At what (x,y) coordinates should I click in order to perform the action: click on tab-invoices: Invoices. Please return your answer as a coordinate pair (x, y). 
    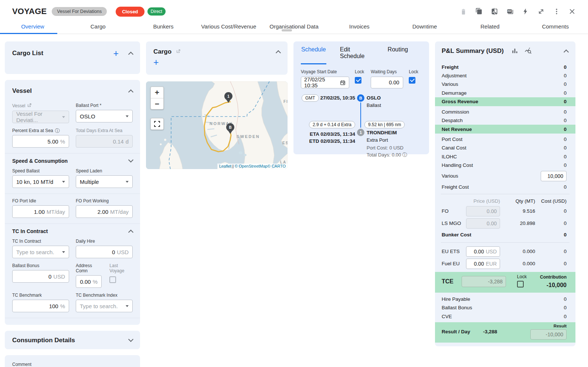
    Looking at the image, I should click on (359, 27).